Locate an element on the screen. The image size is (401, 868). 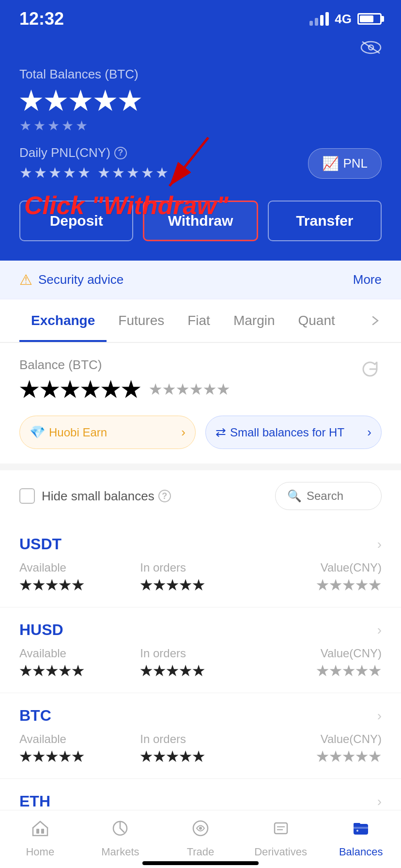
security-left: ⚠ Security advice is located at coordinates (72, 280).